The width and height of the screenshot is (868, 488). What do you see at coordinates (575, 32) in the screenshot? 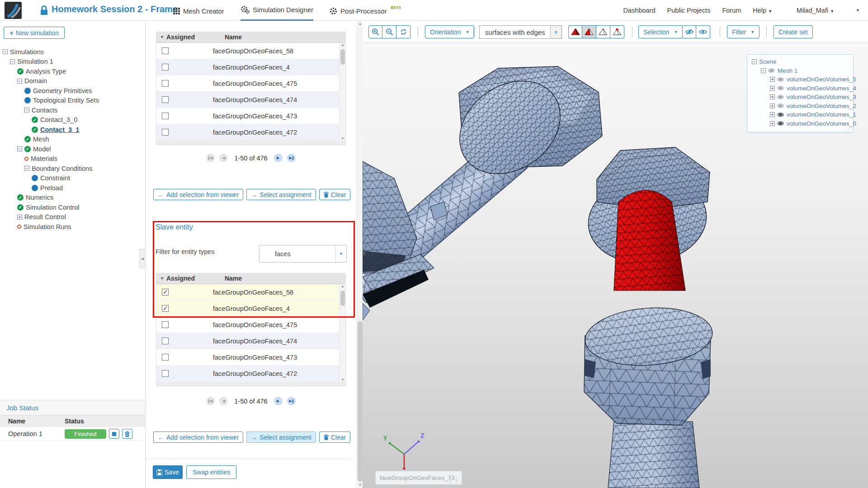
I see `render-mode-solid-button` at bounding box center [575, 32].